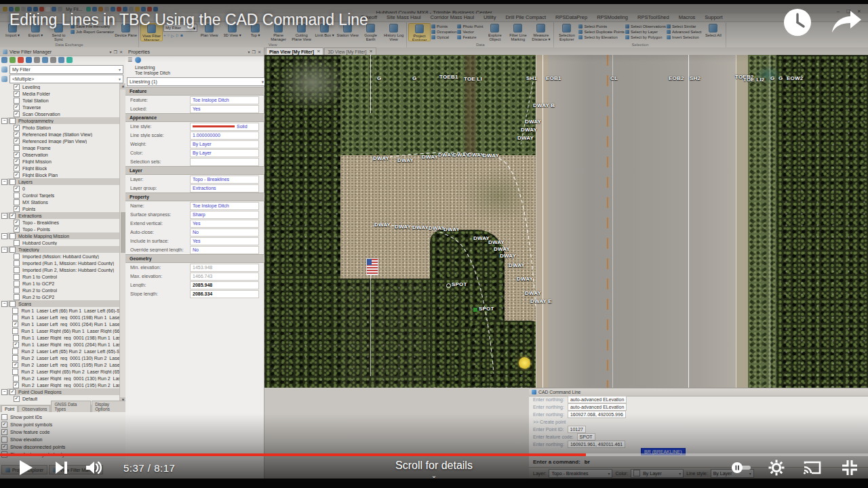 The width and height of the screenshot is (868, 488). Describe the element at coordinates (60, 263) in the screenshot. I see `tree-item-imported-run-1-mission-hubbard-county: Imported (Run 1, Mission: Hubbard County…` at that location.